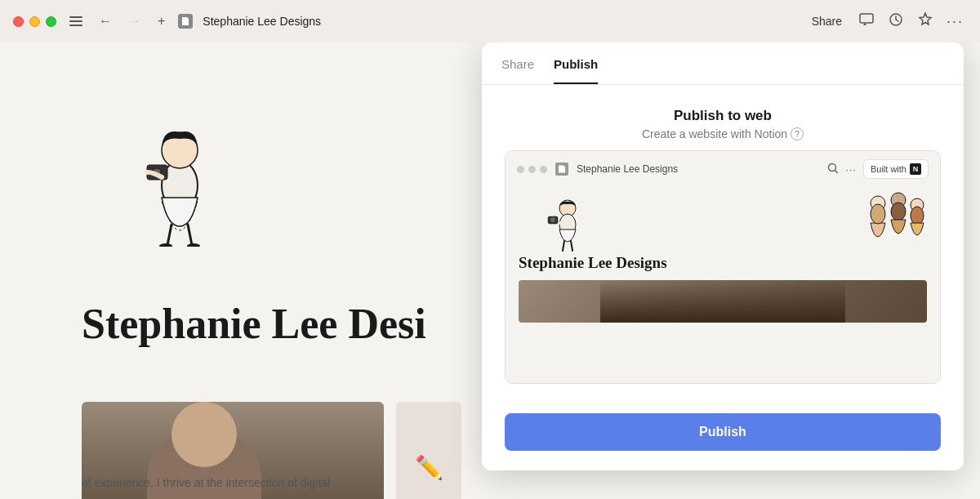 The width and height of the screenshot is (980, 499). What do you see at coordinates (723, 435) in the screenshot?
I see `popup-footer: Publish` at bounding box center [723, 435].